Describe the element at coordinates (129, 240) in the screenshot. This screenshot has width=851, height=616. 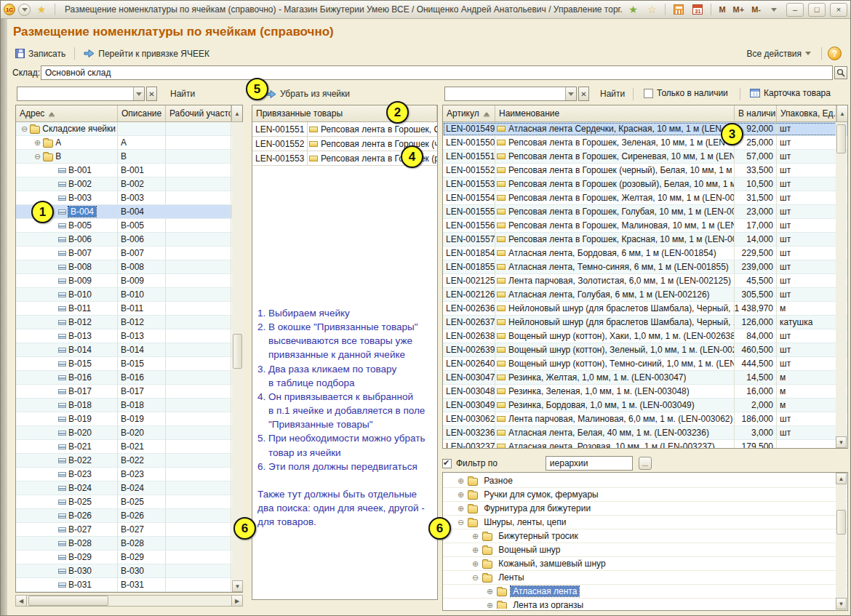
I see `cell-tree-row: B-006B-006` at that location.